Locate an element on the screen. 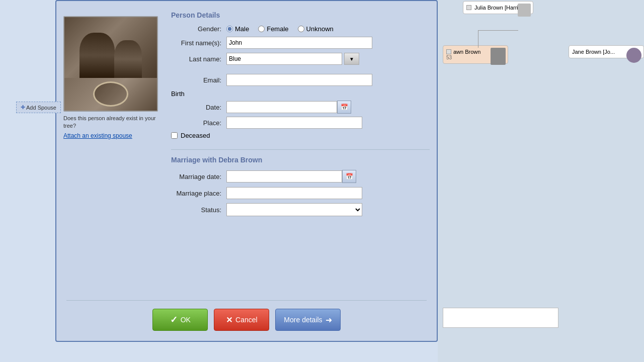  gender-radio-group: Male Female Unknown is located at coordinates (280, 29).